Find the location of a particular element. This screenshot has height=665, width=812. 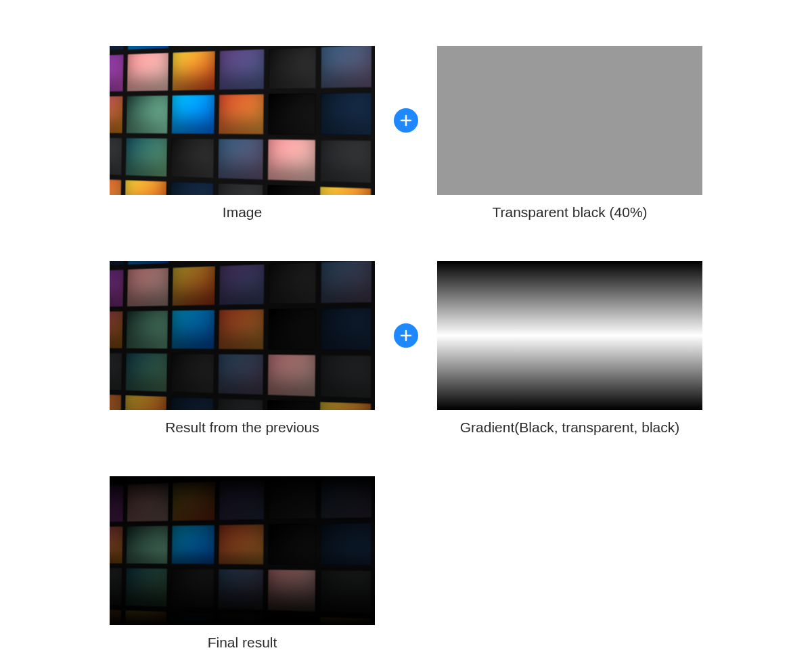

cell-swatch-black40: Transparent black (40%) is located at coordinates (570, 133).